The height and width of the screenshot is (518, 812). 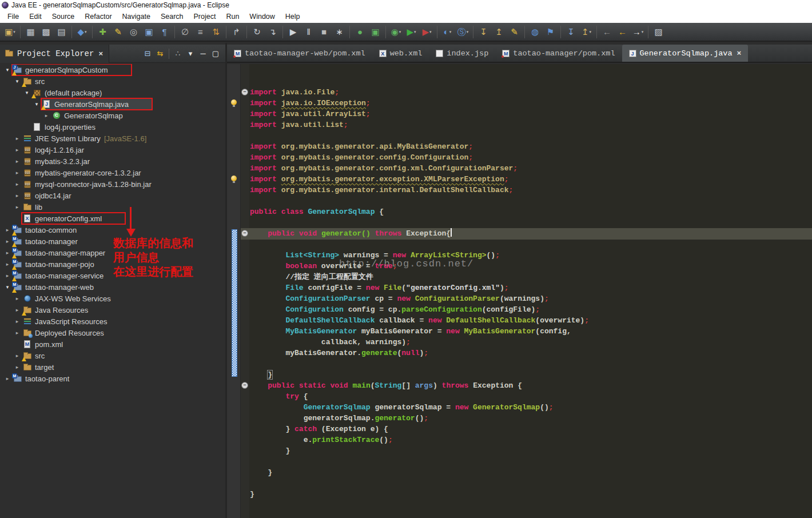 What do you see at coordinates (165, 32) in the screenshot?
I see `show-whitespace-button: ¶` at bounding box center [165, 32].